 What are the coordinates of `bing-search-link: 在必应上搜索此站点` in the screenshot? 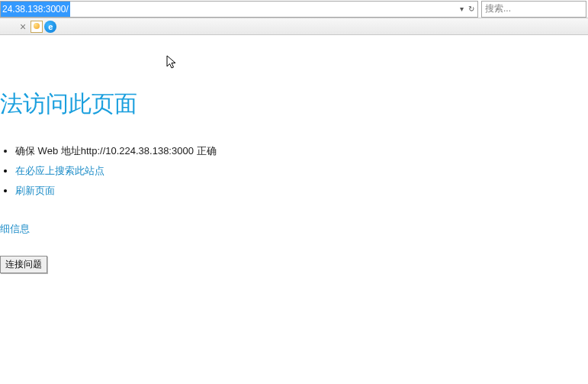 It's located at (59, 171).